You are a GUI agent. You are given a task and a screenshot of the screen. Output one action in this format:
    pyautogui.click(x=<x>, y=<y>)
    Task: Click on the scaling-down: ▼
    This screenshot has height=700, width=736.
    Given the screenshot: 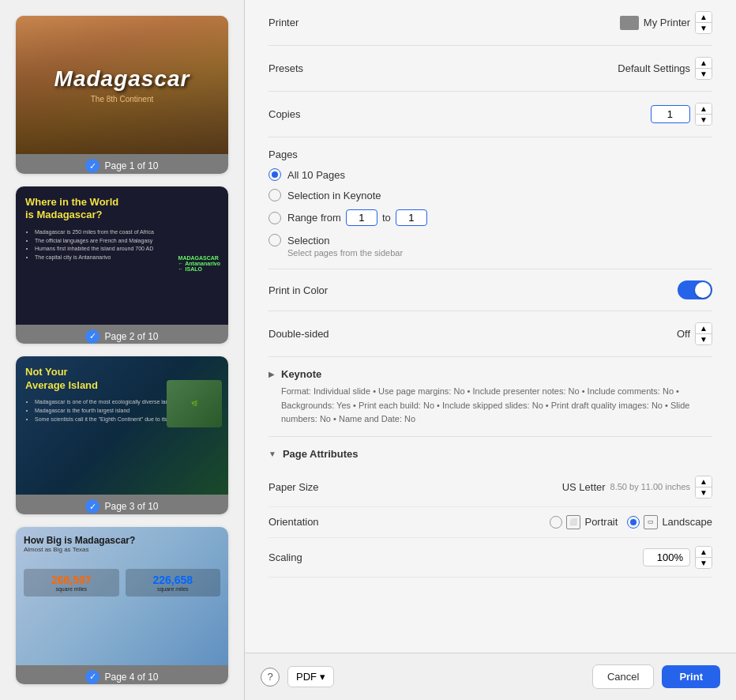 What is the action you would take?
    pyautogui.click(x=704, y=563)
    